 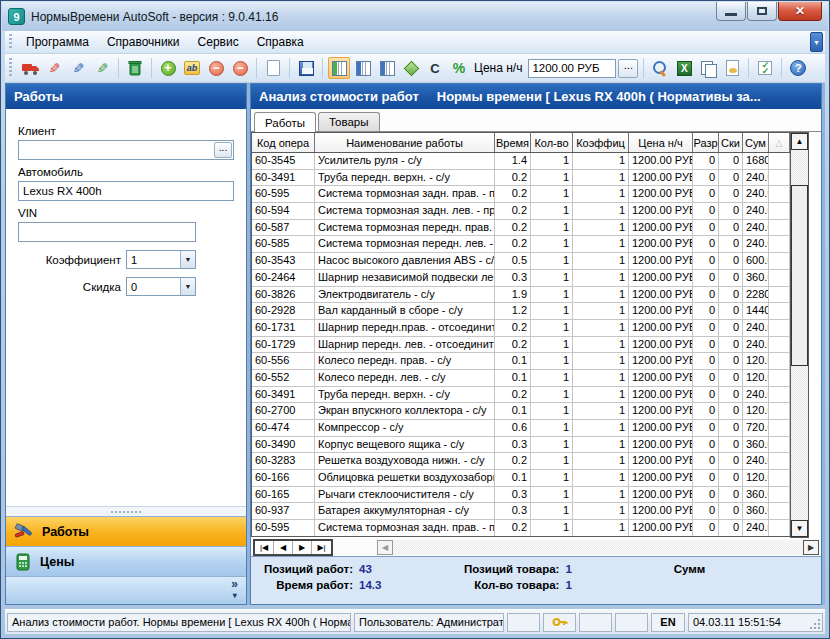 What do you see at coordinates (811, 548) in the screenshot?
I see `scroll-right-button: ▶` at bounding box center [811, 548].